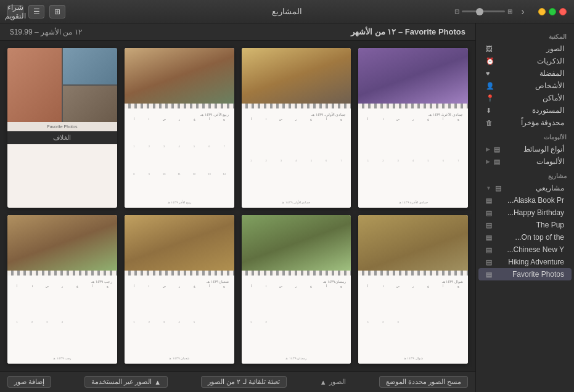  What do you see at coordinates (424, 382) in the screenshot?
I see `scan-button: مسح الصور محددة الموضع` at bounding box center [424, 382].